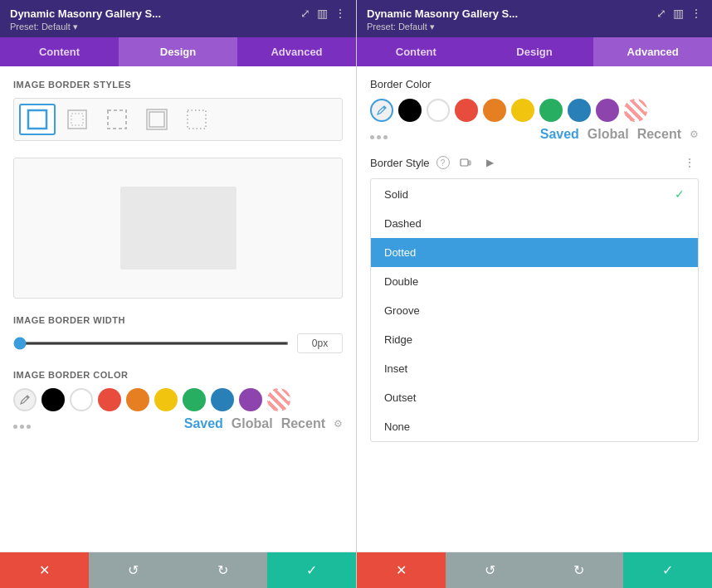 This screenshot has width=712, height=588. I want to click on left-save-button: ✓, so click(312, 571).